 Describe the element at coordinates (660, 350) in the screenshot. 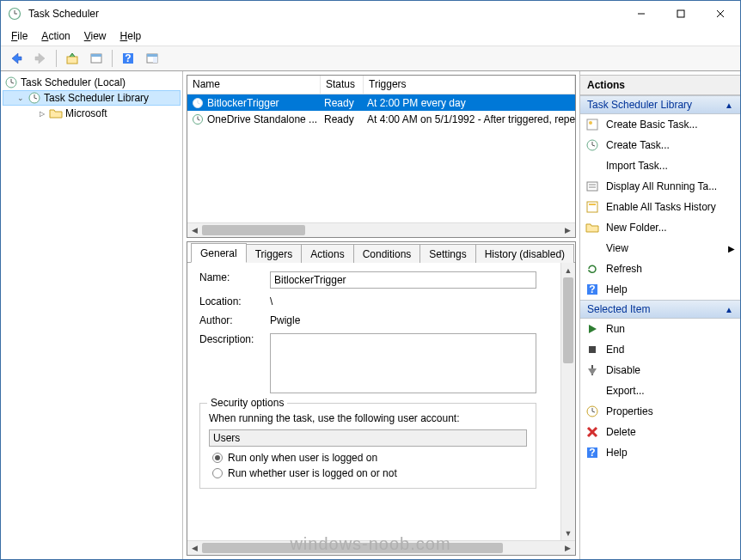

I see `action-end: End` at that location.